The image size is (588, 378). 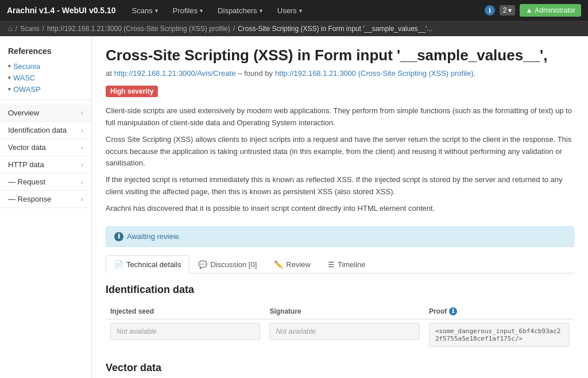 I want to click on tab-review-label: Review, so click(x=299, y=264).